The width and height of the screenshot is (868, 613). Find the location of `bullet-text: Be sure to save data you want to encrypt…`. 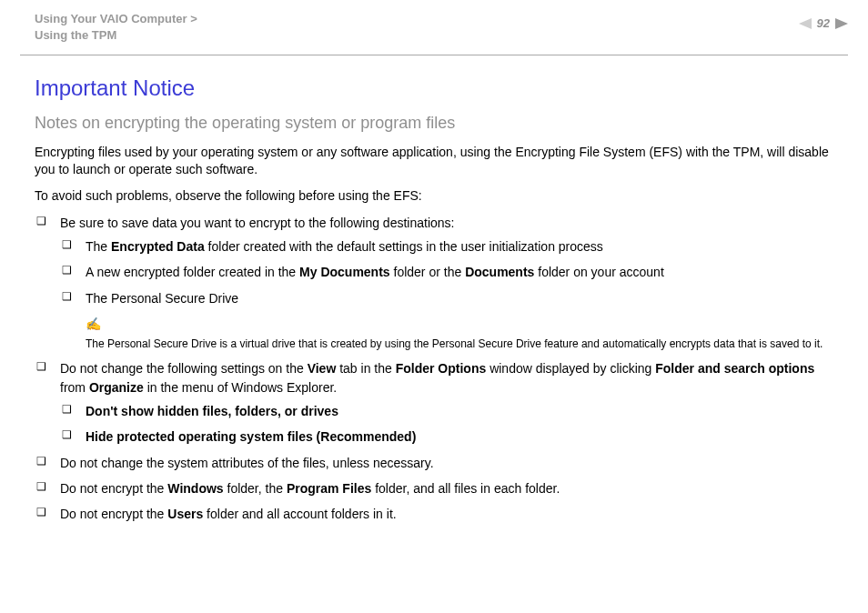

bullet-text: Be sure to save data you want to encrypt… is located at coordinates (257, 223).